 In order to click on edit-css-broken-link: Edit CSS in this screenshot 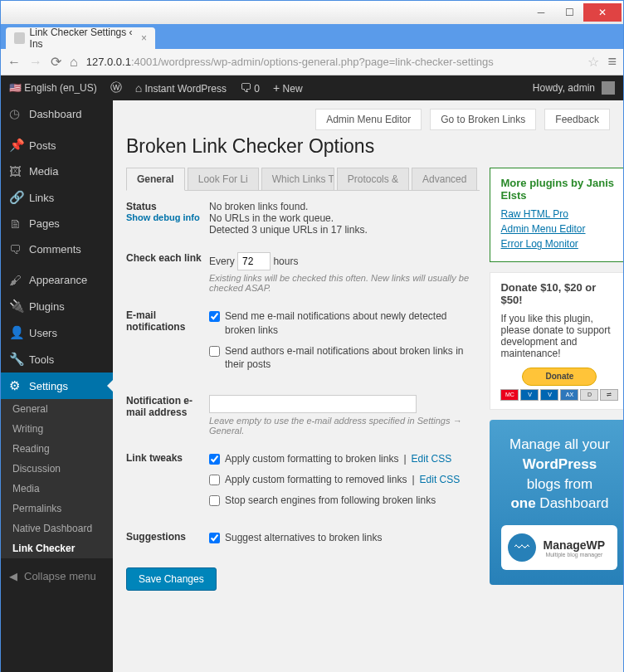, I will do `click(431, 460)`.